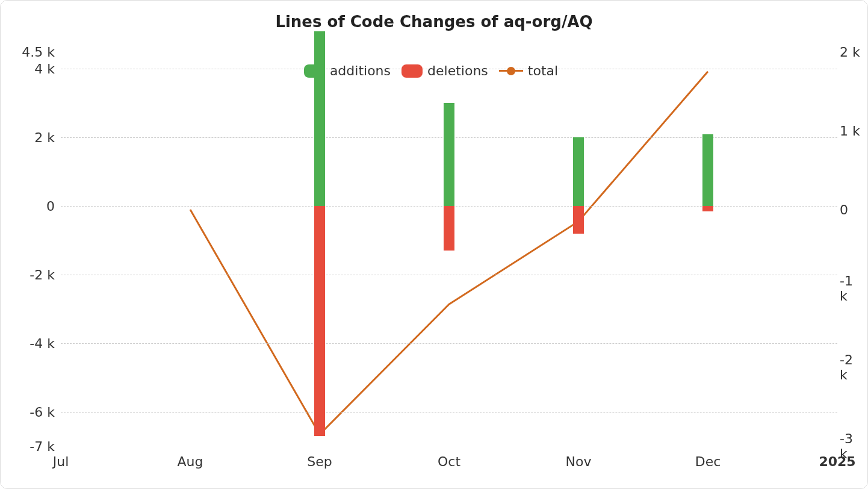  What do you see at coordinates (37, 137) in the screenshot?
I see `y-tick-left: 2 k` at bounding box center [37, 137].